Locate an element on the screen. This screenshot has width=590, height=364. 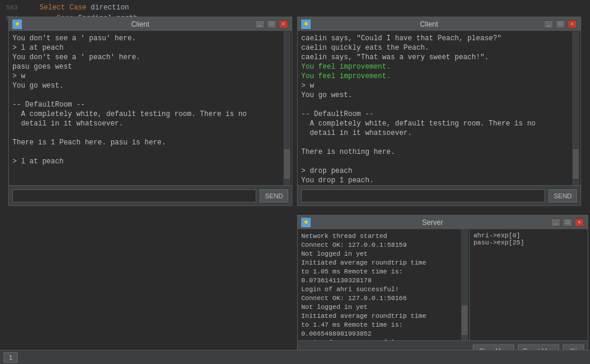
client-right-minimize: _ is located at coordinates (549, 24).